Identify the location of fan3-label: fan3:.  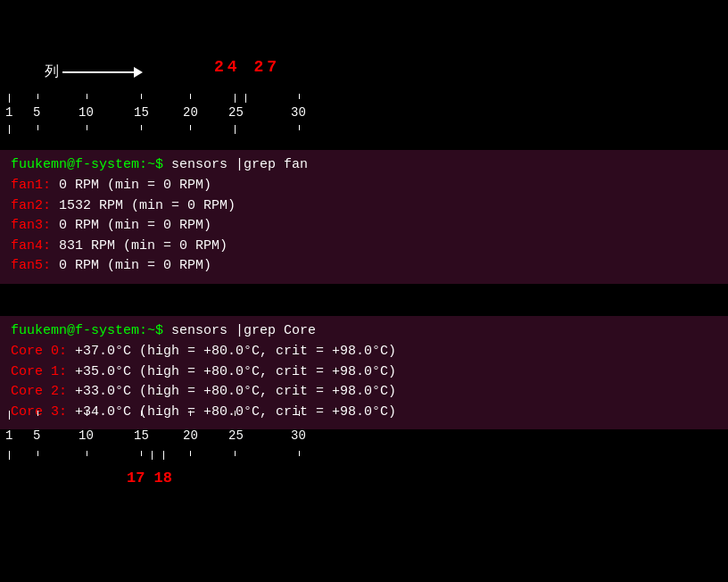
(30, 225).